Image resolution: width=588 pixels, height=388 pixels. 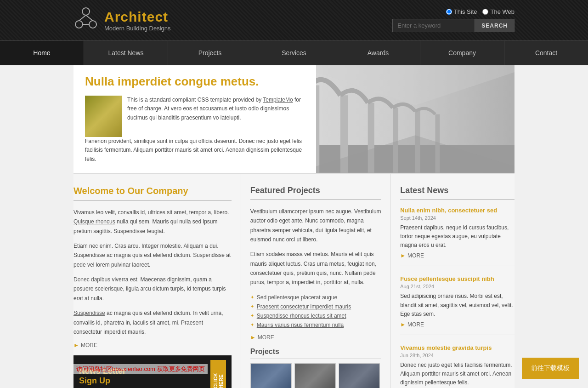 I want to click on news-date-2: Aug 21st, 2024, so click(x=458, y=286).